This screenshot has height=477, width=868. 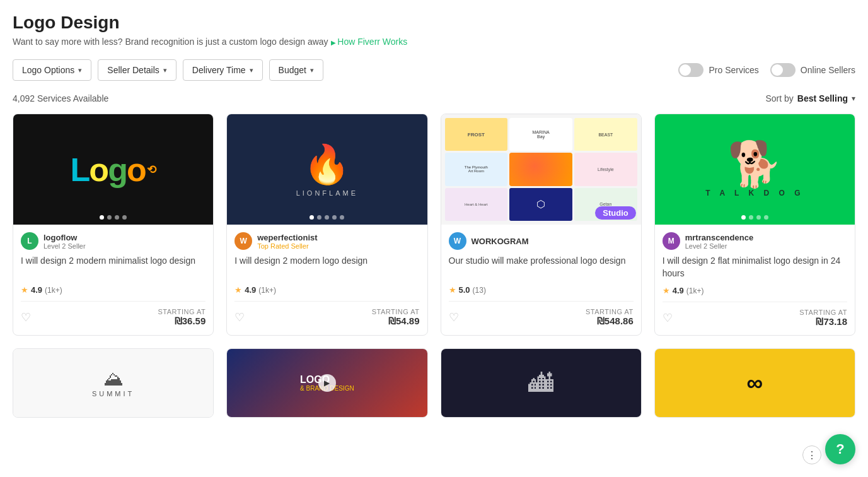 I want to click on card-body-3: W WORKOGRAM Our studio will make profess…, so click(x=541, y=280).